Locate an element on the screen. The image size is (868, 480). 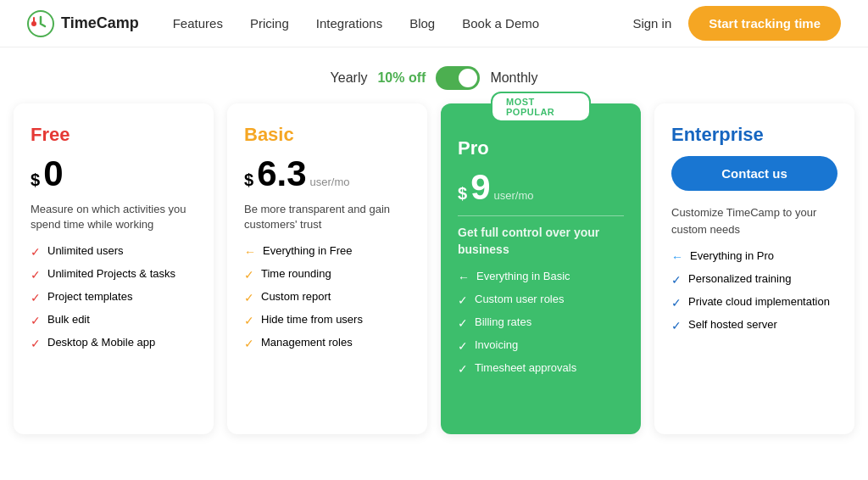
nav-pricing: Pricing is located at coordinates (270, 24).